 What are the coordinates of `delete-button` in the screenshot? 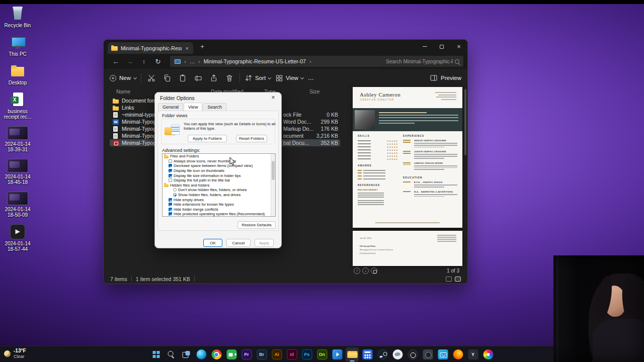 It's located at (229, 78).